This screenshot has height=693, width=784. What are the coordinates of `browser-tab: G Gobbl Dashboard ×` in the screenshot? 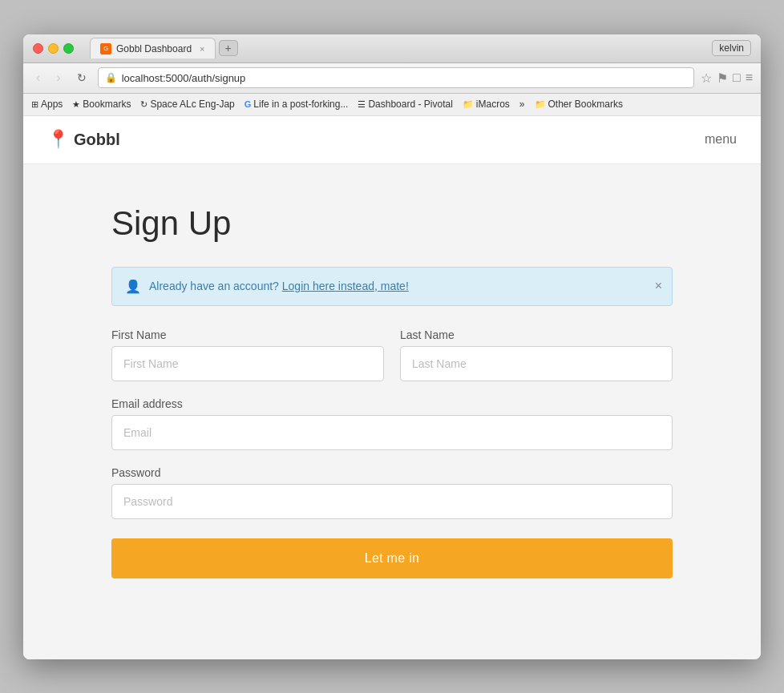 It's located at (152, 48).